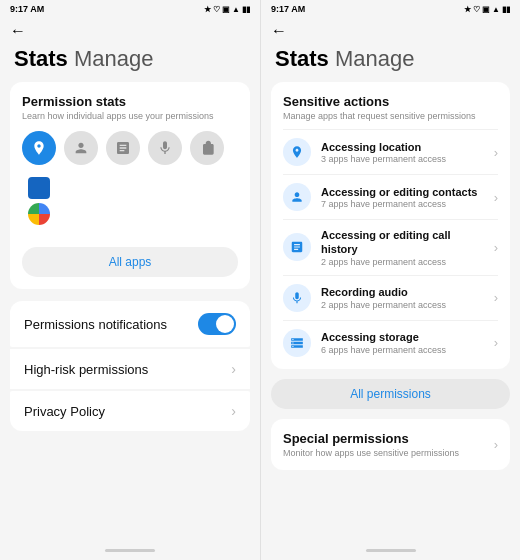 This screenshot has width=520, height=560. I want to click on calls-icon, so click(297, 247).